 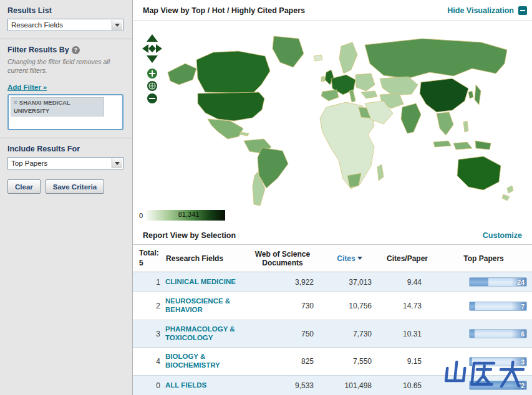 I want to click on map-panel-title: Map View by Top / Hot / Highly Cited Pap…, so click(x=224, y=11).